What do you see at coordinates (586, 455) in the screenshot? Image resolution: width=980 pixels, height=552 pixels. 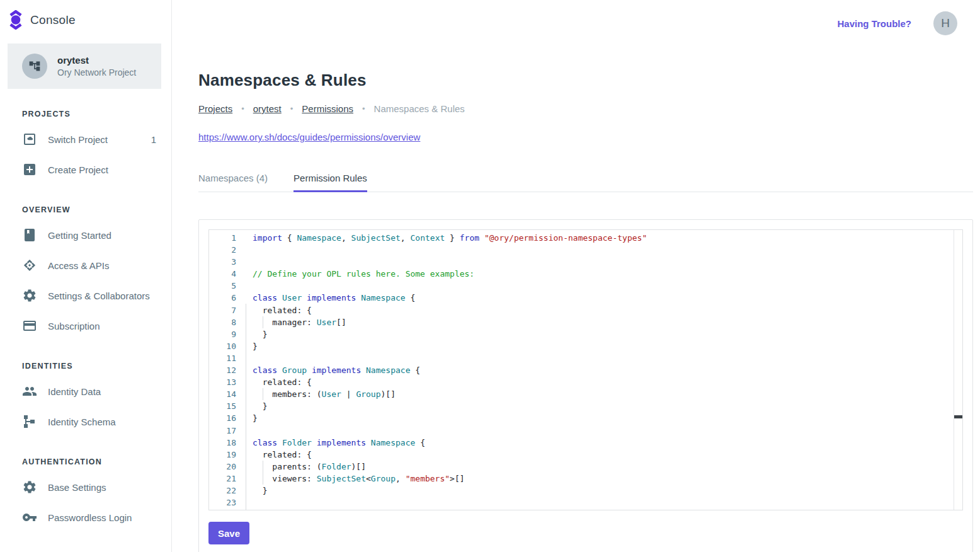 I see `code-line: 19 related: {` at bounding box center [586, 455].